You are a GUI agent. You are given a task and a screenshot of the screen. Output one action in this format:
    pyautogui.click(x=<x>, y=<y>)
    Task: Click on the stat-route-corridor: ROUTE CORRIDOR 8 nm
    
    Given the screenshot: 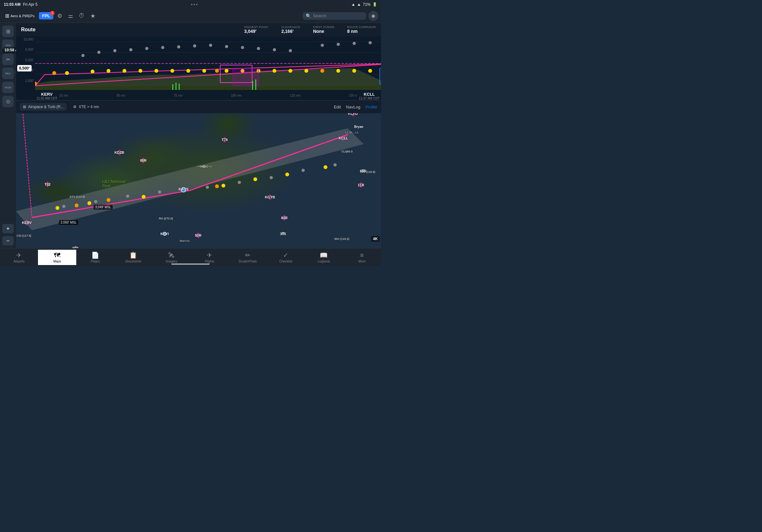 What is the action you would take?
    pyautogui.click(x=362, y=30)
    